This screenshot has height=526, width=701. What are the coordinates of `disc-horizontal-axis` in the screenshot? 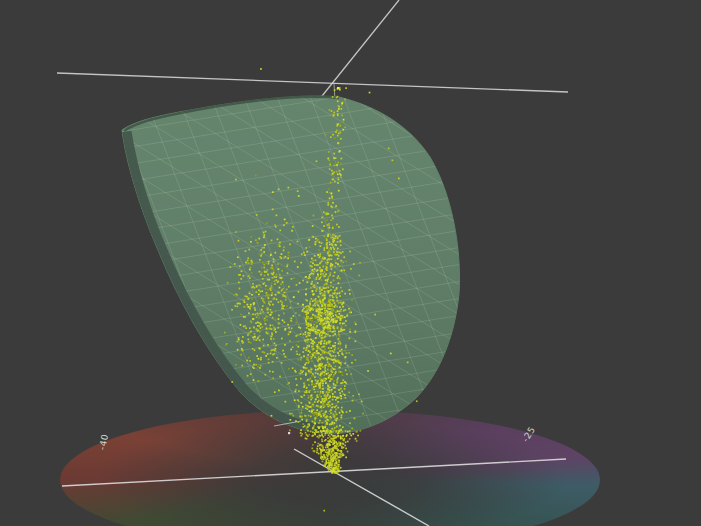 It's located at (314, 472).